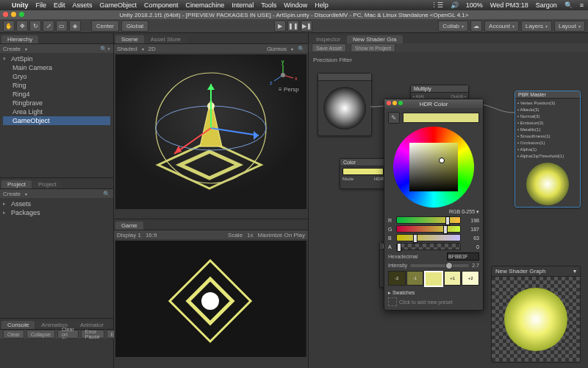 The width and height of the screenshot is (588, 368). What do you see at coordinates (476, 26) in the screenshot?
I see `cloud-button: ☁` at bounding box center [476, 26].